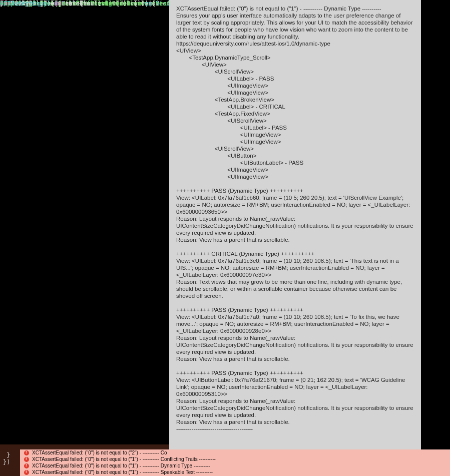  What do you see at coordinates (10, 462) in the screenshot?
I see `error-gutter: } })` at bounding box center [10, 462].